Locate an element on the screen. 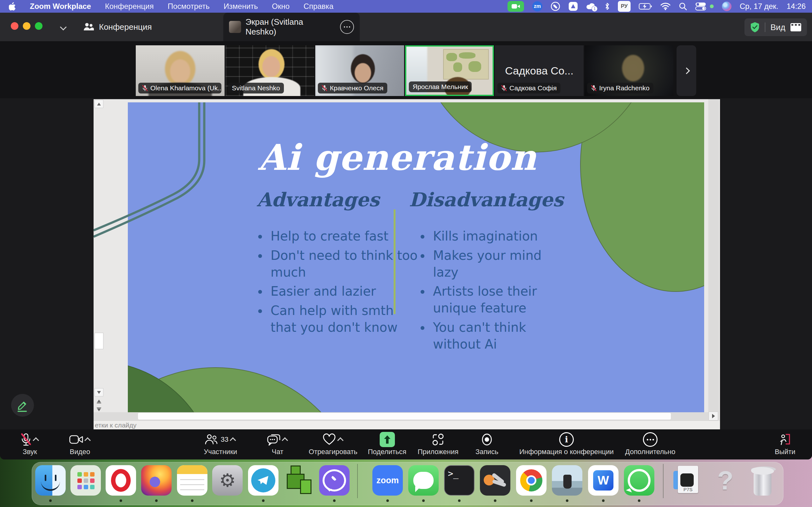 The width and height of the screenshot is (812, 507). chat-options-chevron is located at coordinates (285, 441).